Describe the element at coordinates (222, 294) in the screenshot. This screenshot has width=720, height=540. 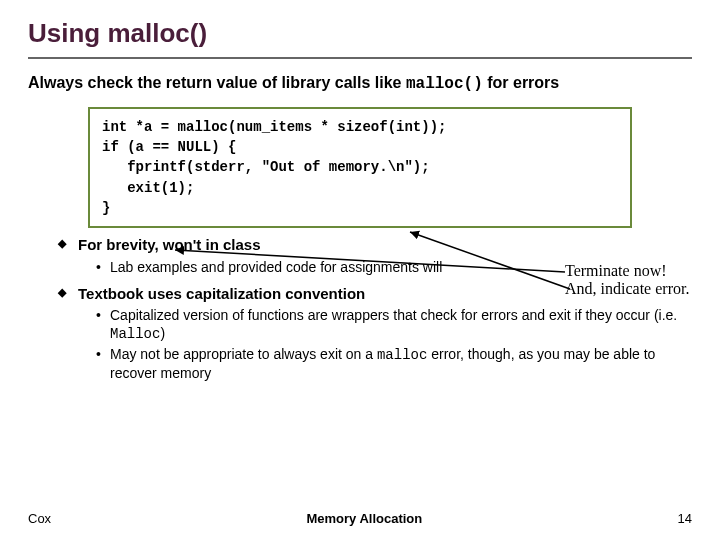
I see `bullet-2-text: Textbook uses capitalization convention` at that location.